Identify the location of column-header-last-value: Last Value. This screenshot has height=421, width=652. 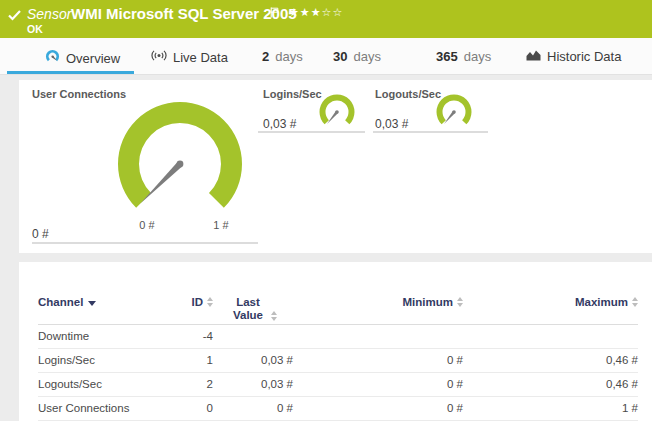
(253, 302).